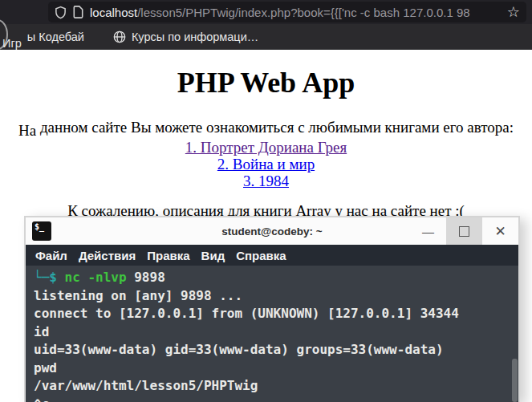 Image resolution: width=532 pixels, height=402 pixels. What do you see at coordinates (272, 231) in the screenshot?
I see `terminal-titlebar: $_ student@codeby: ~ — ✕` at bounding box center [272, 231].